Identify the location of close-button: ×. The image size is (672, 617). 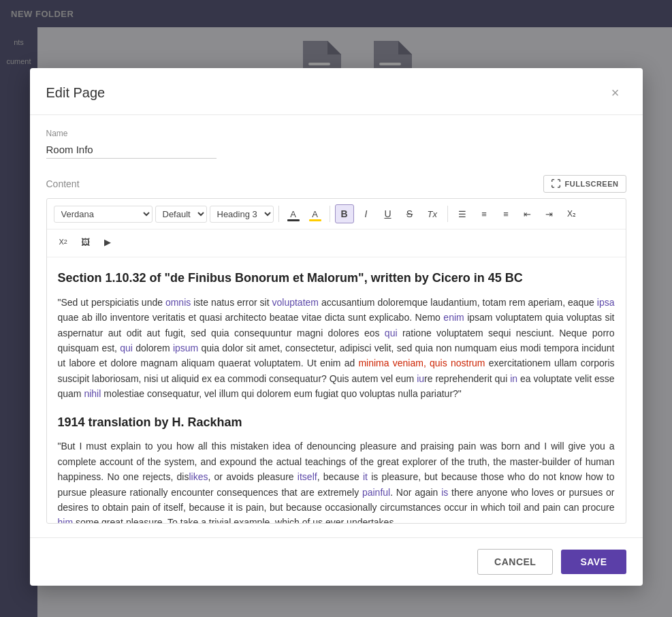
(615, 93).